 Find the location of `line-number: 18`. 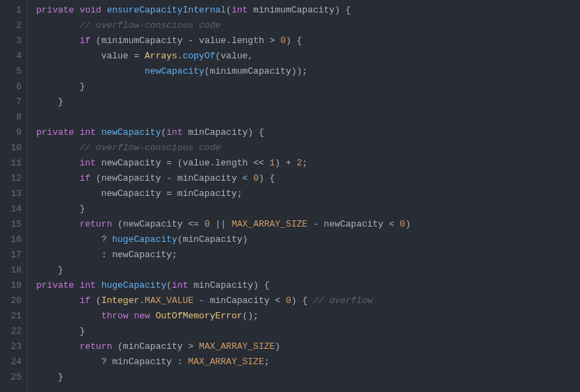

line-number: 18 is located at coordinates (15, 270).